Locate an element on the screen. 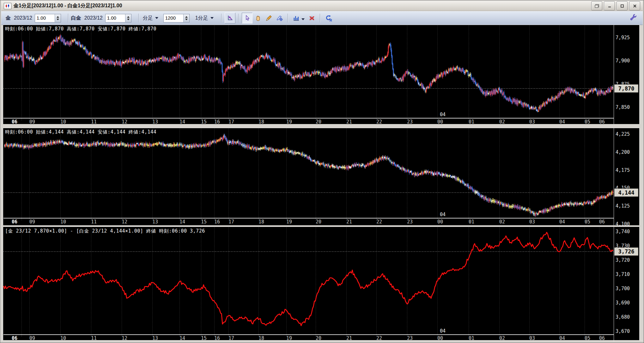 Image resolution: width=644 pixels, height=343 pixels. wrench-icon is located at coordinates (634, 17).